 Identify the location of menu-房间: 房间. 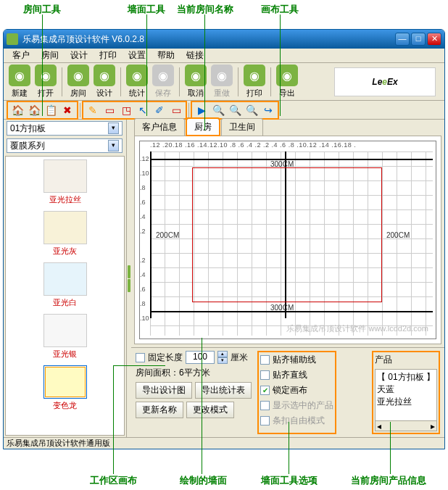
(50, 55).